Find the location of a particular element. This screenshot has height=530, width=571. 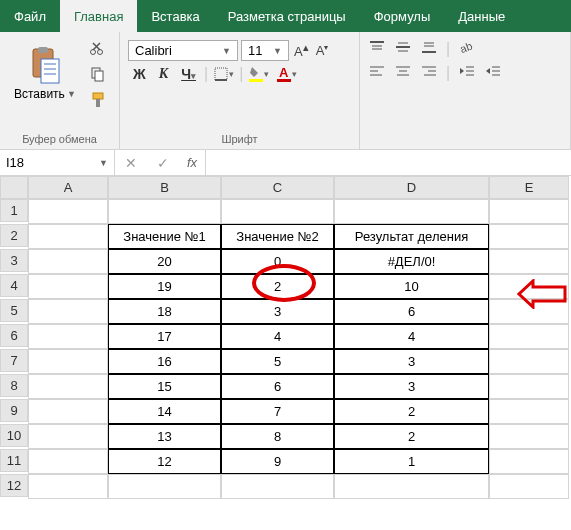

cell-A12 is located at coordinates (68, 486).